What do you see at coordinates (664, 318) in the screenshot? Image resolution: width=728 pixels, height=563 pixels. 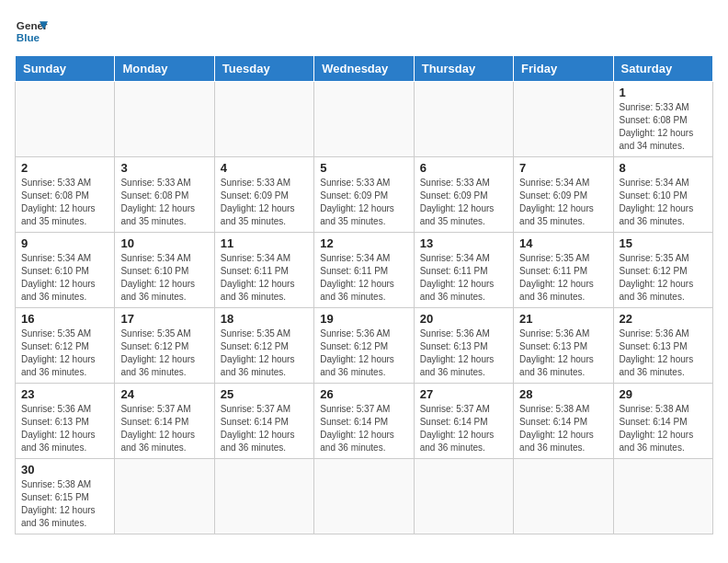 I see `day-number: 22` at bounding box center [664, 318].